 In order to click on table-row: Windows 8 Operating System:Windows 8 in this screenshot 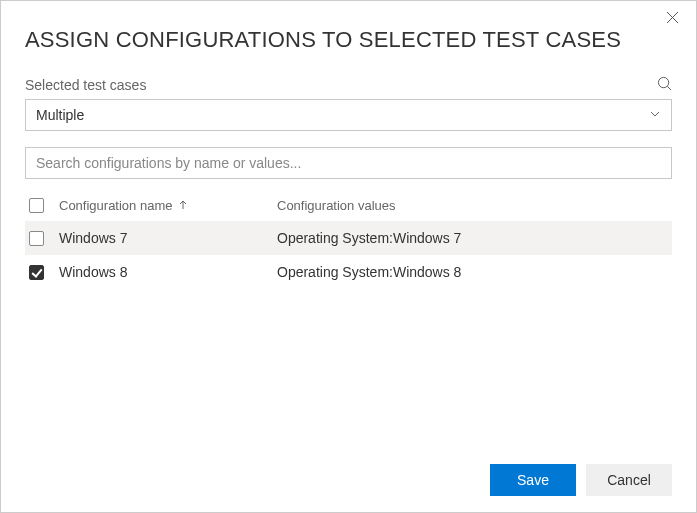, I will do `click(348, 272)`.